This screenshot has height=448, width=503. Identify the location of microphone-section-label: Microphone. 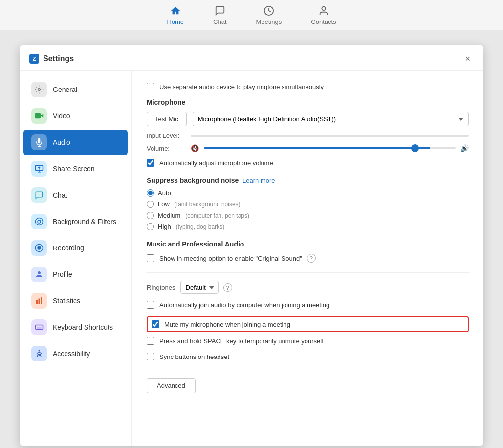
(308, 102).